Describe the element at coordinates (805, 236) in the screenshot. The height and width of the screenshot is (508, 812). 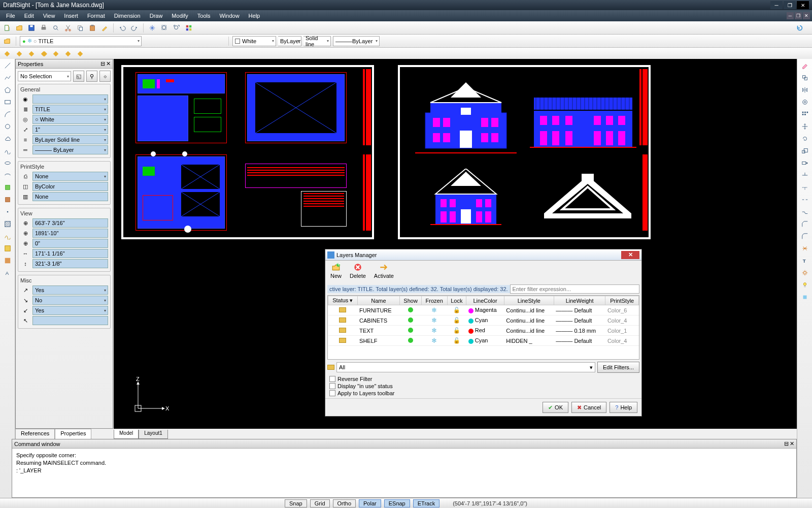
I see `fillet-icon` at that location.